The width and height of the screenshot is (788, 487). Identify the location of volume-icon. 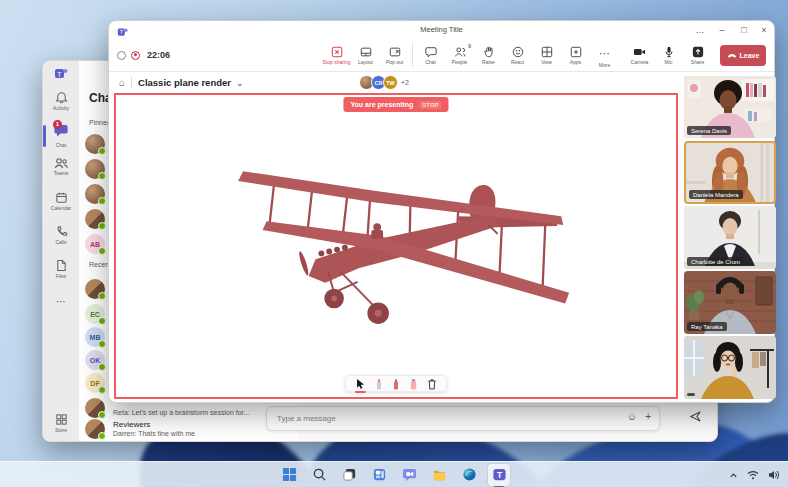
(774, 475).